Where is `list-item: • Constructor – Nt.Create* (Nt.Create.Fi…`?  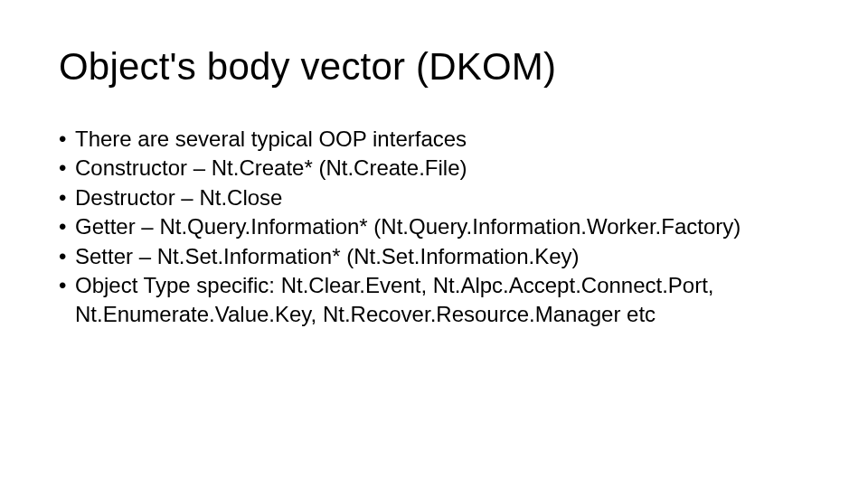
list-item: • Constructor – Nt.Create* (Nt.Create.Fi… is located at coordinates (434, 168).